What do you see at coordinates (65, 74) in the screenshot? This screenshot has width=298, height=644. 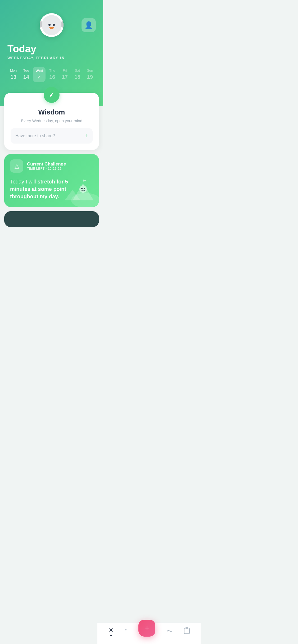 I see `day-fri: Fri 17` at bounding box center [65, 74].